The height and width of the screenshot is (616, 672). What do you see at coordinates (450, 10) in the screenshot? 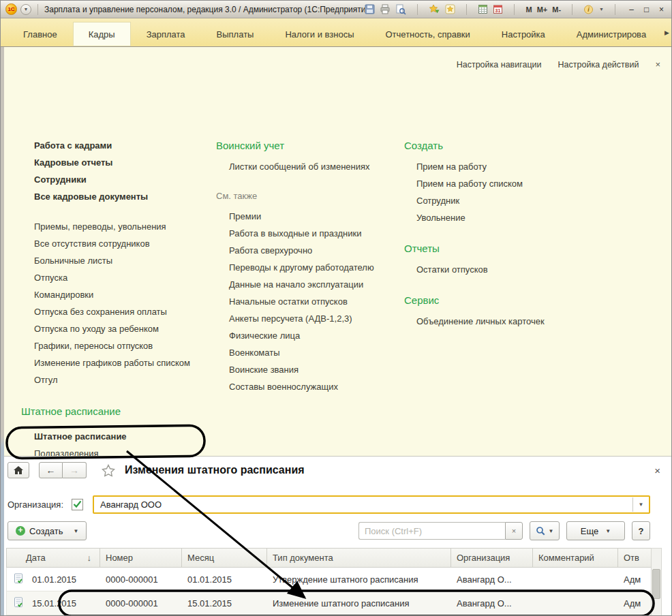
I see `favorites-icon` at bounding box center [450, 10].